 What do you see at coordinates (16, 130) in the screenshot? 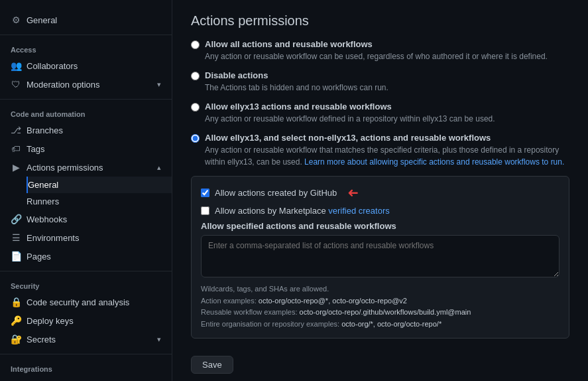
I see `branch-icon: ⎇` at bounding box center [16, 130].